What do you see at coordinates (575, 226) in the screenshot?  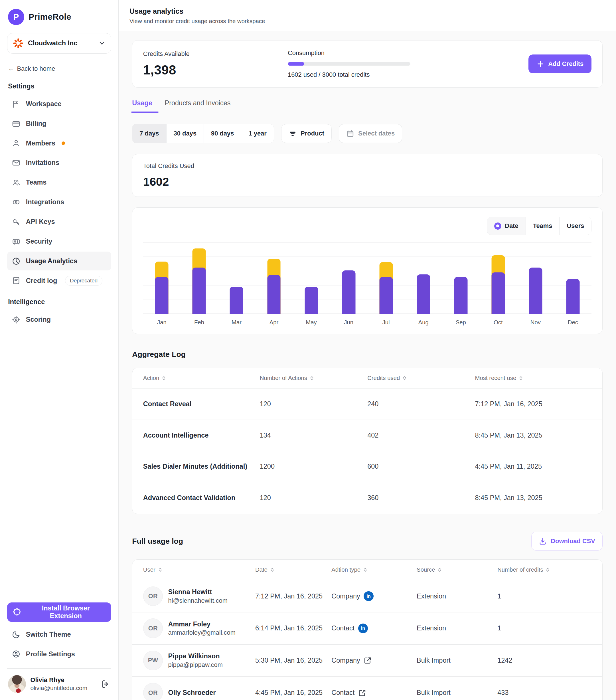 I see `chart-view-users: Users` at bounding box center [575, 226].